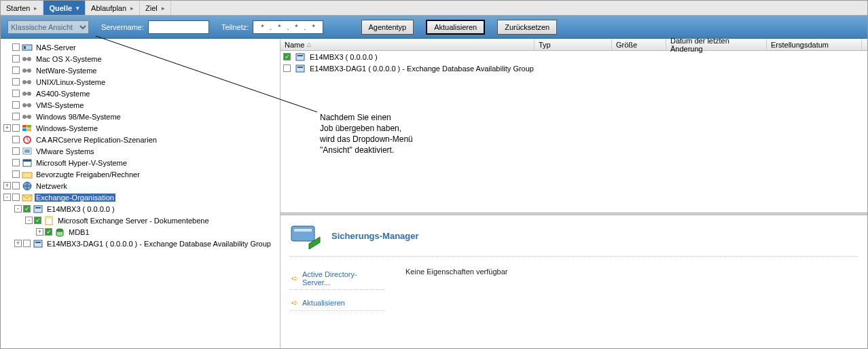 The image size is (868, 349). Describe the element at coordinates (27, 163) in the screenshot. I see `hv-icon` at that location.